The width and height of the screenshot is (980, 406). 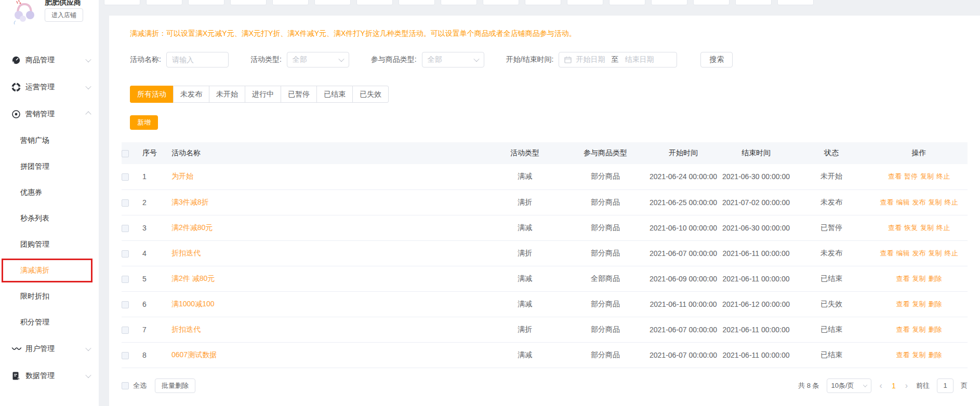 I want to click on enter-shop-button: 进入店铺, so click(x=64, y=15).